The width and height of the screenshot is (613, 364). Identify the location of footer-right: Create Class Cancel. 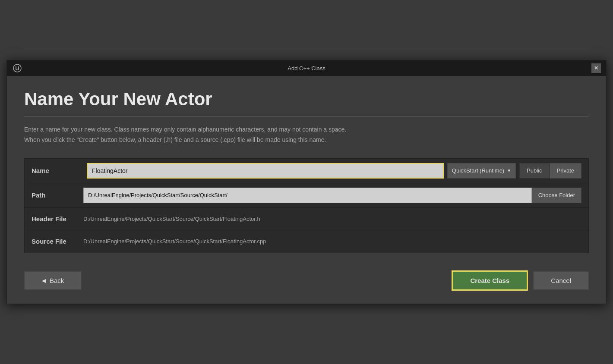
(520, 280).